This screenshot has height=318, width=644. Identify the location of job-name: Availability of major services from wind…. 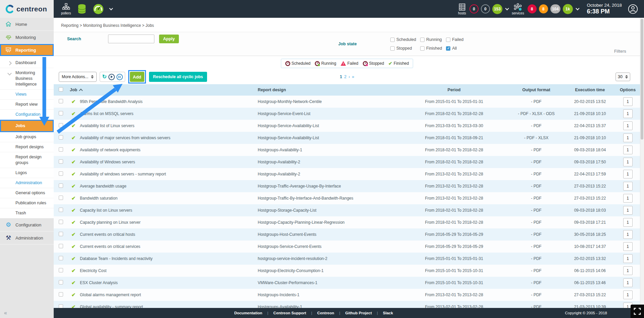
(166, 138).